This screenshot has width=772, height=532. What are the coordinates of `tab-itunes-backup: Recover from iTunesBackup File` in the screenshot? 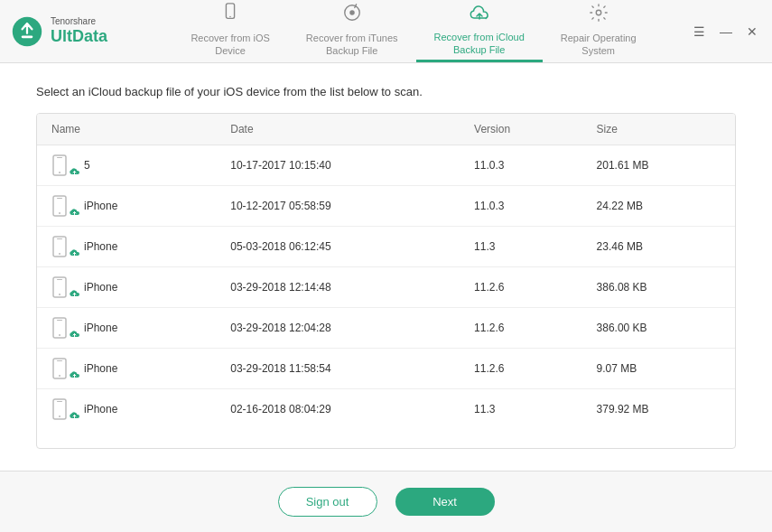 It's located at (352, 31).